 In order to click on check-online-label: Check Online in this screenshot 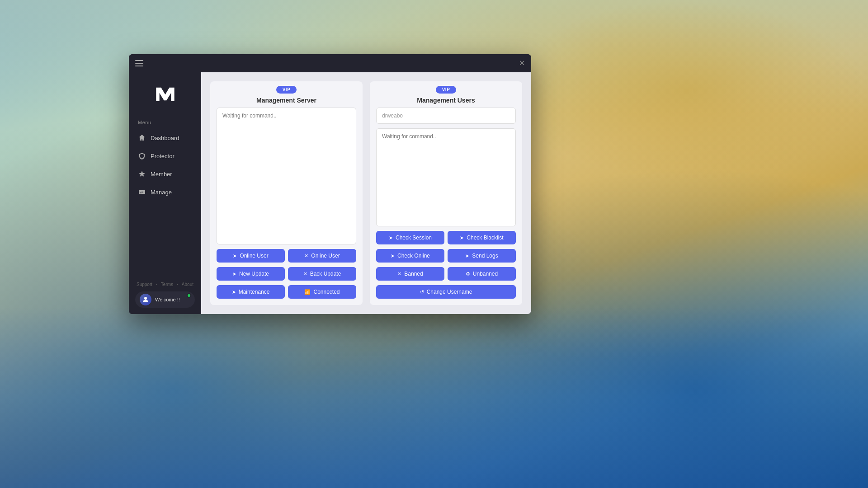, I will do `click(414, 256)`.